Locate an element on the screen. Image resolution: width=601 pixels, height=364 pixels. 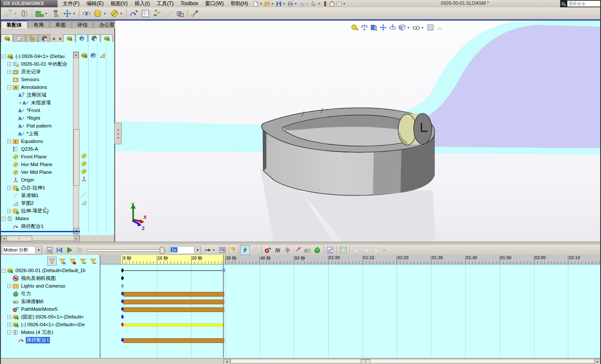
quick-open-folder-button: ▼ is located at coordinates (270, 4).